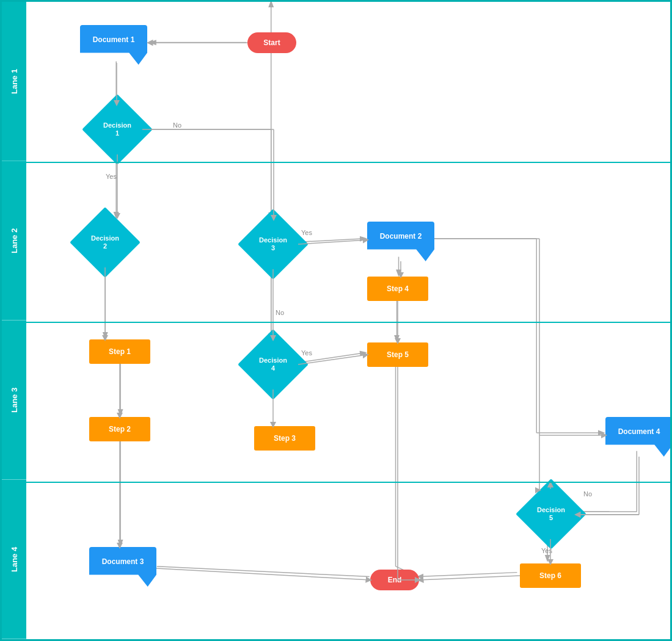 This screenshot has height=641, width=672. I want to click on decision-2-label: Decision2, so click(105, 242).